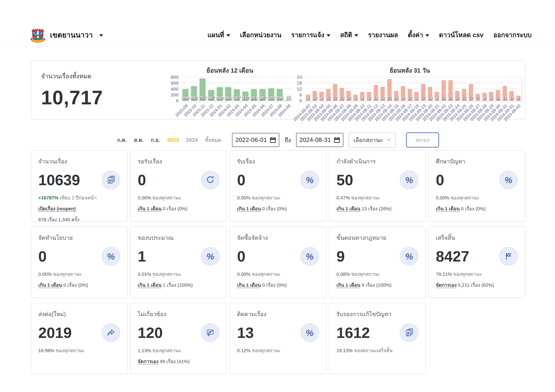 The height and width of the screenshot is (392, 555). Describe the element at coordinates (261, 35) in the screenshot. I see `nav-select-agency: เลือกหน่วยงาน` at that location.